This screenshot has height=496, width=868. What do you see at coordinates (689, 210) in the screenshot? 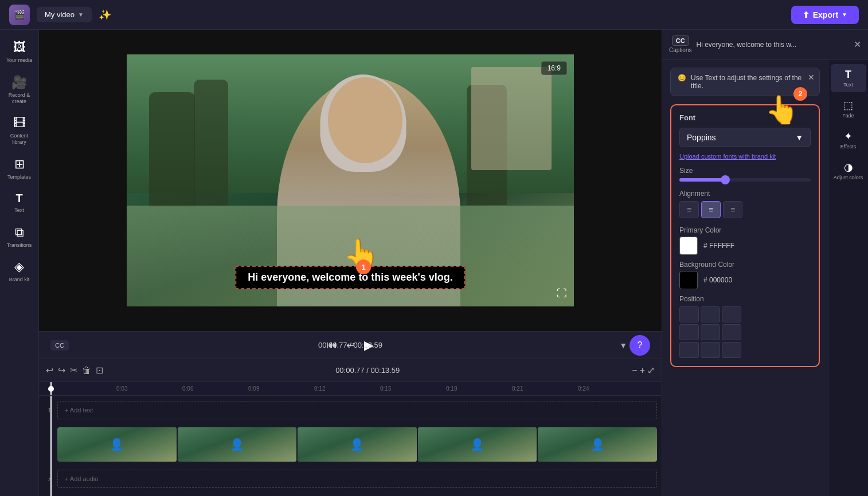
I see `align-left-button: ≡` at bounding box center [689, 210].